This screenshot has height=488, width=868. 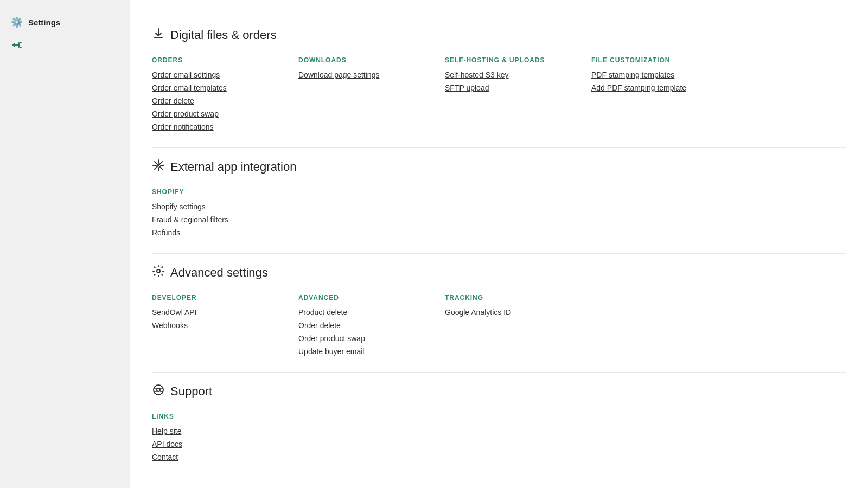 What do you see at coordinates (158, 35) in the screenshot?
I see `section-icon-digital-files-orders` at bounding box center [158, 35].